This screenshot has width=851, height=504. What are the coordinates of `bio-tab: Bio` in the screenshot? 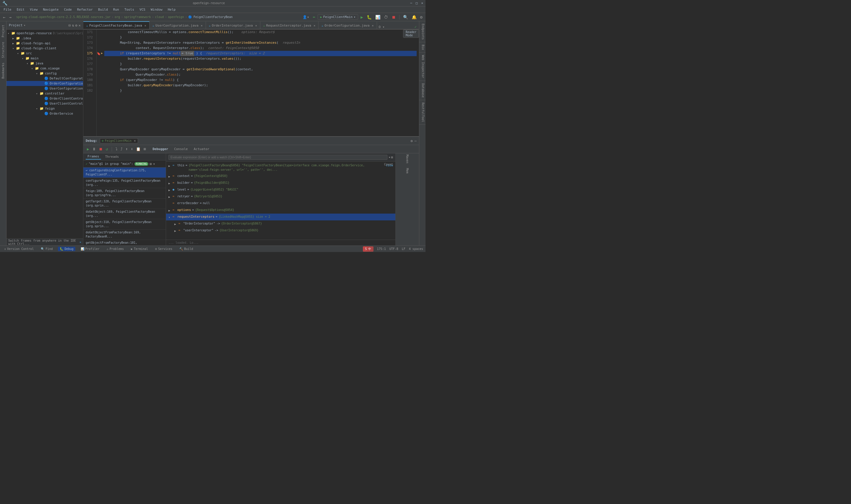 It's located at (422, 48).